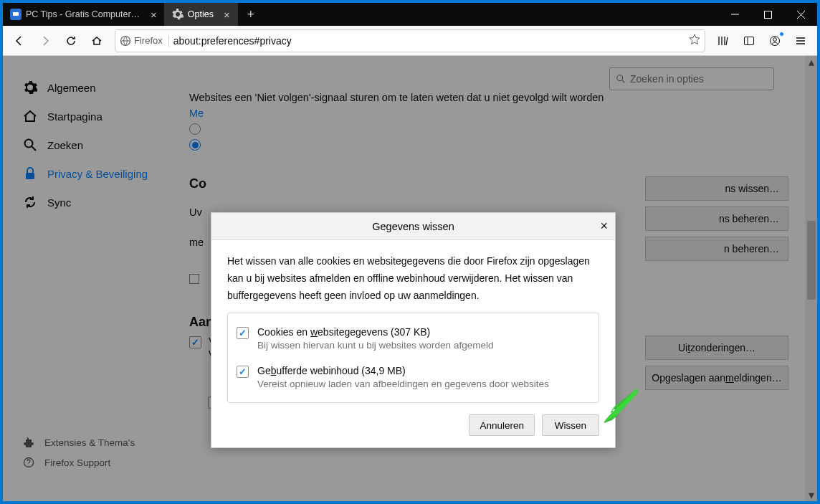  I want to click on bookmark-star-icon, so click(695, 40).